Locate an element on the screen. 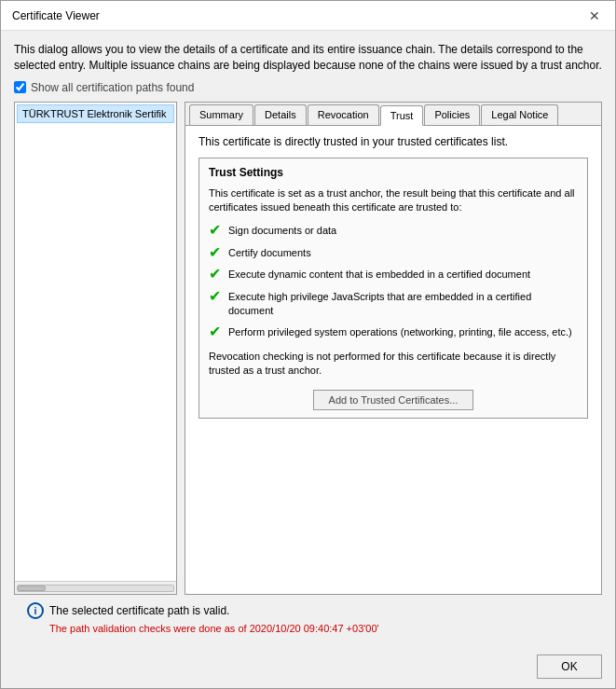  tab-trust: Trust is located at coordinates (403, 116).